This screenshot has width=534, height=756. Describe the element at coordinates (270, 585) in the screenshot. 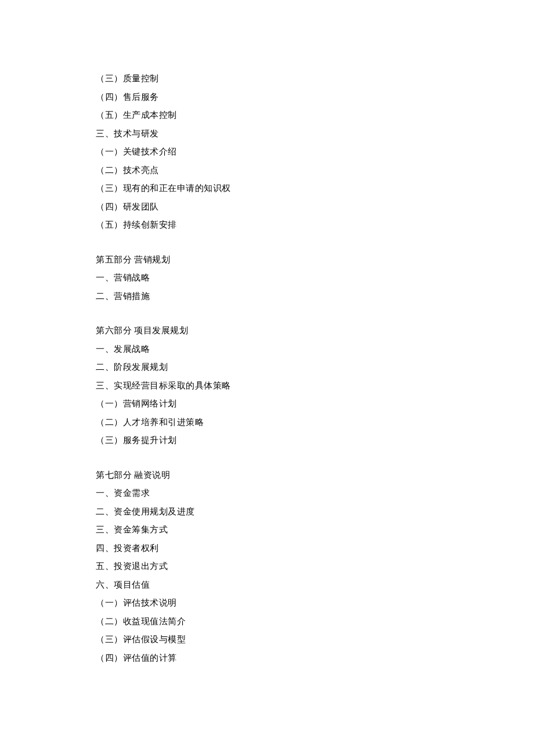

I see `toc-line: 六、项目估值` at that location.